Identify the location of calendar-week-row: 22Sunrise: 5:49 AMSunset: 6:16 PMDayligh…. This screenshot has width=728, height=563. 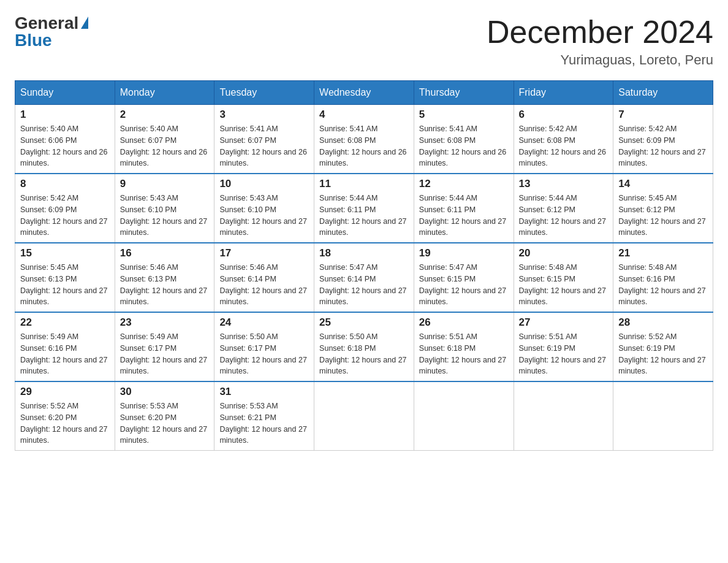
(364, 347).